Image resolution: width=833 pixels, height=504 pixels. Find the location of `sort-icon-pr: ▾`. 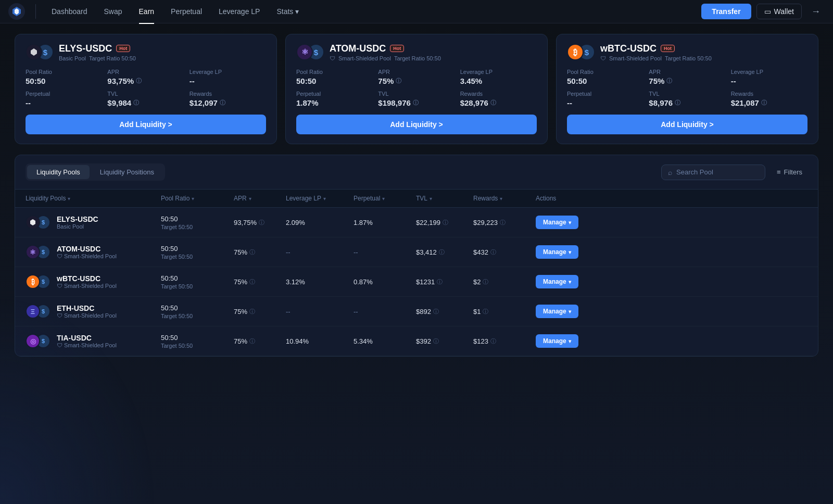

sort-icon-pr: ▾ is located at coordinates (193, 199).